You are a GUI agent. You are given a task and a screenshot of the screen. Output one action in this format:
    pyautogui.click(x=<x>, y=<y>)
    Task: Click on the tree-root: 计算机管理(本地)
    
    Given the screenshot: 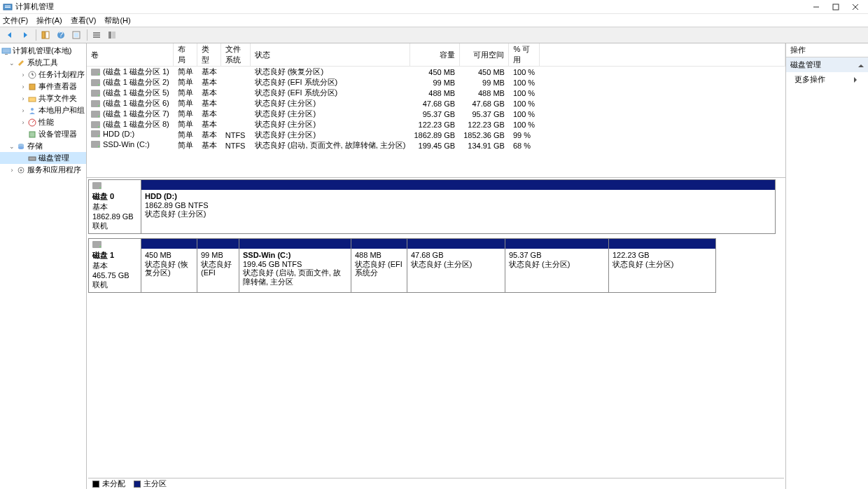 What is the action you would take?
    pyautogui.click(x=43, y=50)
    